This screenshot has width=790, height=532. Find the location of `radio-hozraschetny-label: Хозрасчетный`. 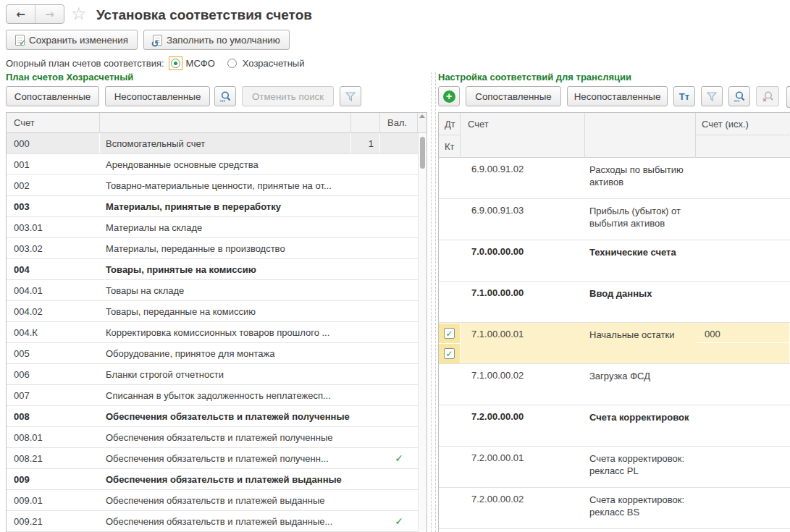

radio-hozraschetny-label: Хозрасчетный is located at coordinates (274, 64).